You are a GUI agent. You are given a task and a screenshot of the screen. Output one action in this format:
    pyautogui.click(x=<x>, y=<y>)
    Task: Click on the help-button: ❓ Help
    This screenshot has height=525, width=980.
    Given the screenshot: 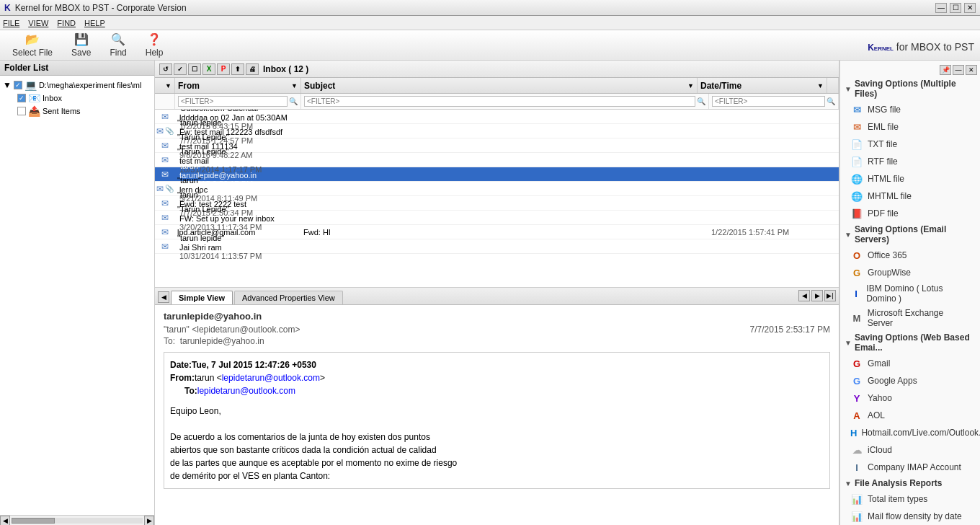 What is the action you would take?
    pyautogui.click(x=154, y=45)
    